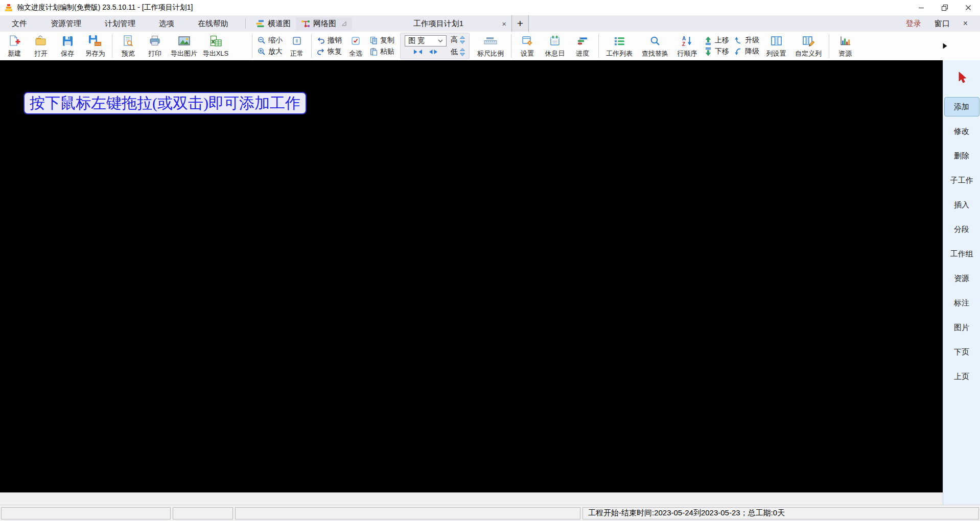 This screenshot has width=980, height=521. I want to click on sidebar-item-modify: 修改, so click(962, 131).